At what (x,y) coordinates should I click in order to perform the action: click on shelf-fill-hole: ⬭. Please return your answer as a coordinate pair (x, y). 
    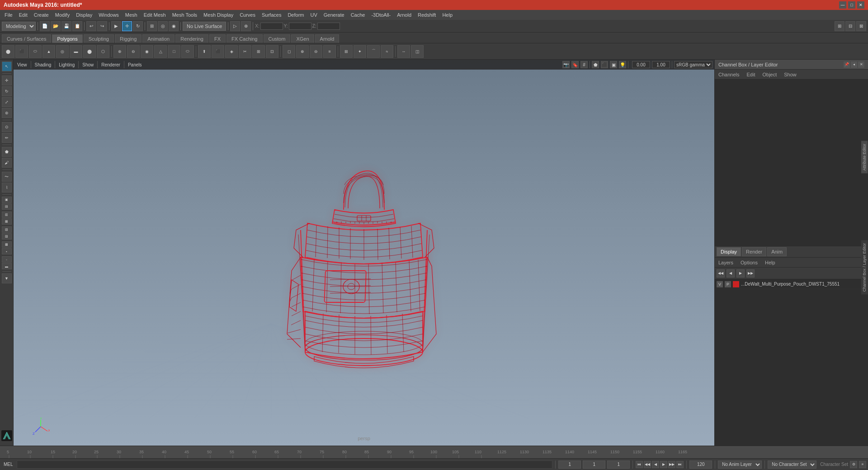
    Looking at the image, I should click on (188, 52).